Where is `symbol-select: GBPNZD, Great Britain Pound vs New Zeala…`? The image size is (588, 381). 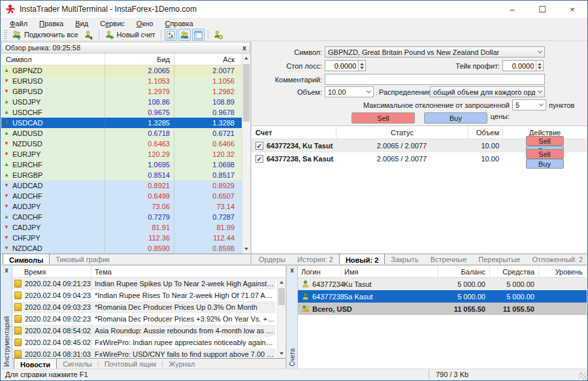
symbol-select: GBPNZD, Great Britain Pound vs New Zeala… is located at coordinates (435, 52).